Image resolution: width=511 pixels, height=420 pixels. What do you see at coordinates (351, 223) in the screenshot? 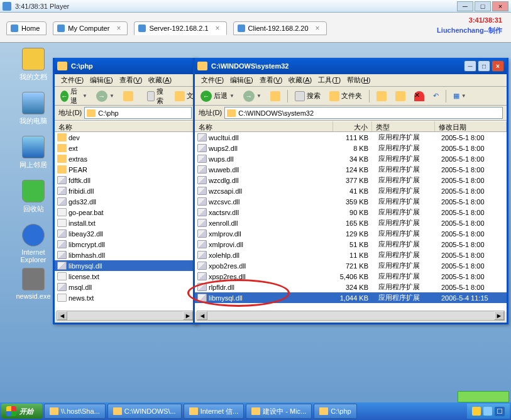
I see `file-row: xenroll.dll165 KB应用程序扩展2005-5-1 8:00` at bounding box center [351, 223].